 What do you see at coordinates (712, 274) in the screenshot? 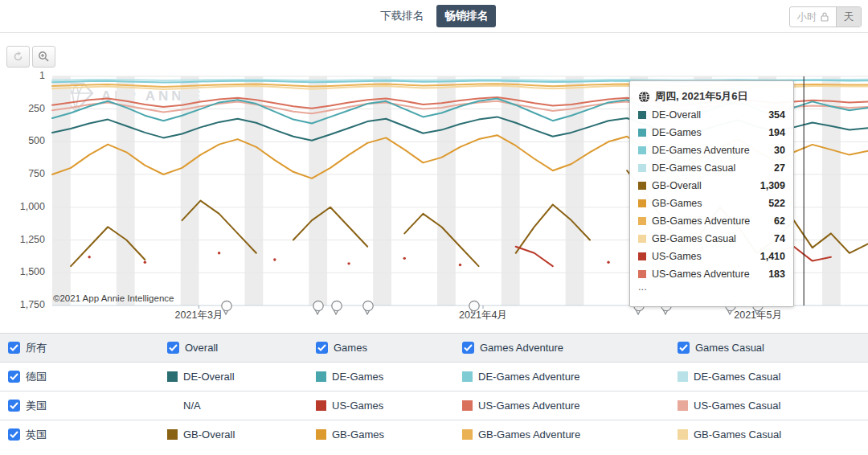
I see `tooltip-row: US-Games Adventure183` at bounding box center [712, 274].